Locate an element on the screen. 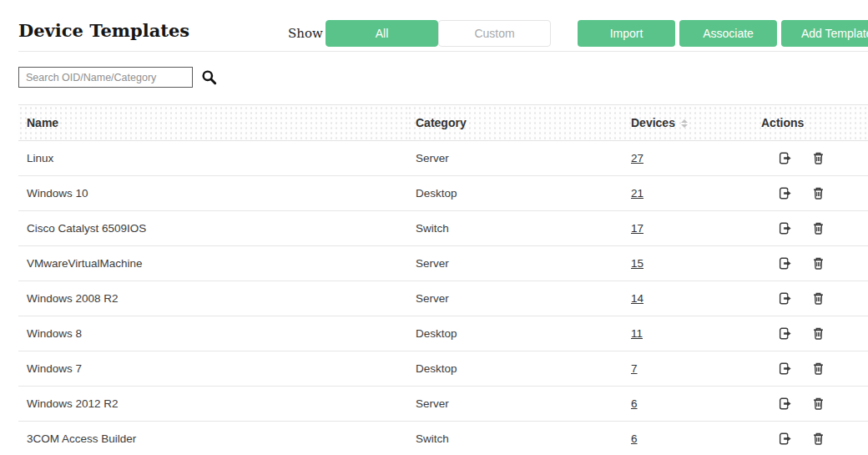 The width and height of the screenshot is (868, 455). toolbar-action-buttons: Import Associate Add Template is located at coordinates (723, 33).